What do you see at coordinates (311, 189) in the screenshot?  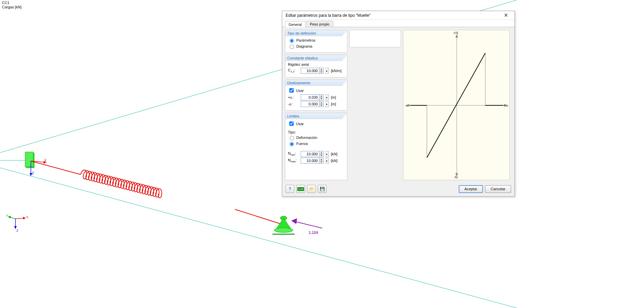 I see `open-icon: 📁` at bounding box center [311, 189].